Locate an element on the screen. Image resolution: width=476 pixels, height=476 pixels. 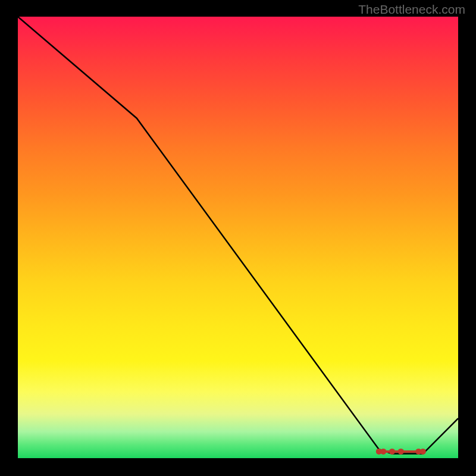
watermark-text: TheBottleneck.com is located at coordinates (412, 10).